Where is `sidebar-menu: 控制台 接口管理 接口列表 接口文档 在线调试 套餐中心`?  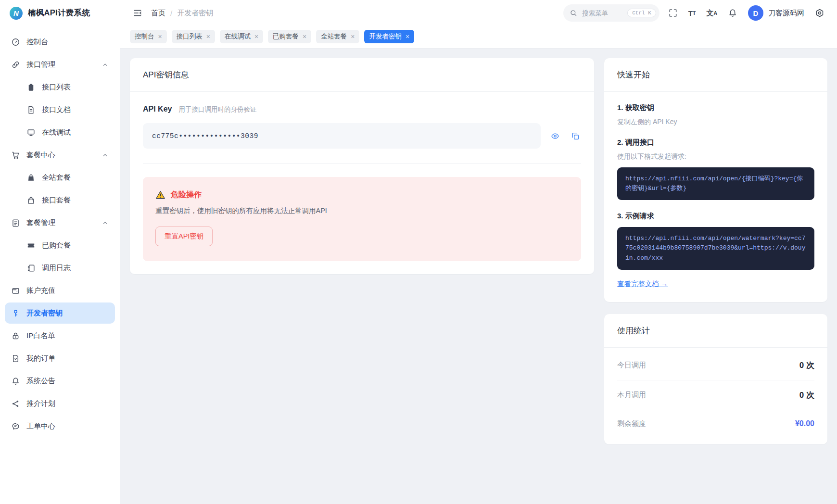
sidebar-menu: 控制台 接口管理 接口列表 接口文档 在线调试 套餐中心 is located at coordinates (60, 235).